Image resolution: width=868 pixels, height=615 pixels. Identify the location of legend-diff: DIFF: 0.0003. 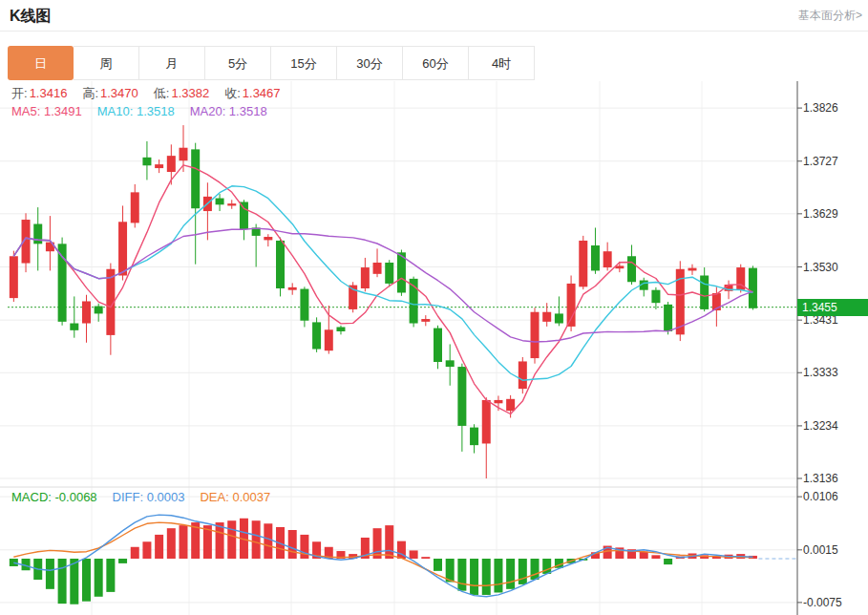
(149, 498).